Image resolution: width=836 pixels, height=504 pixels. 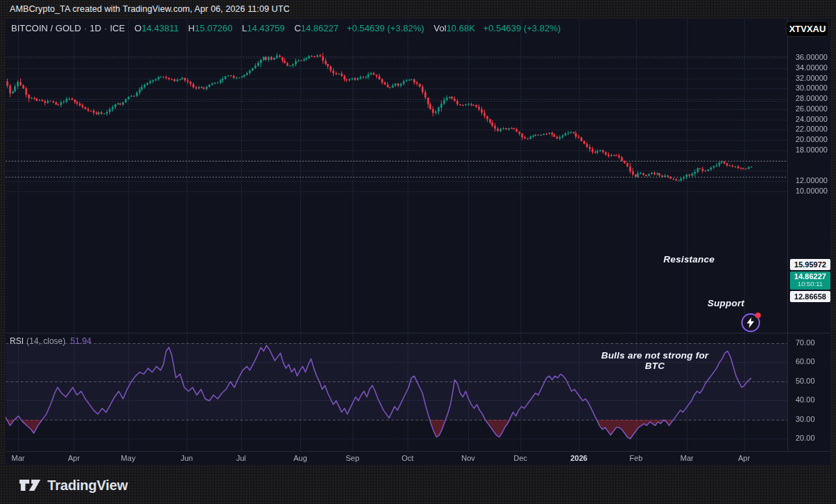 What do you see at coordinates (46, 28) in the screenshot?
I see `symbol-title: BITCOIN / GOLD` at bounding box center [46, 28].